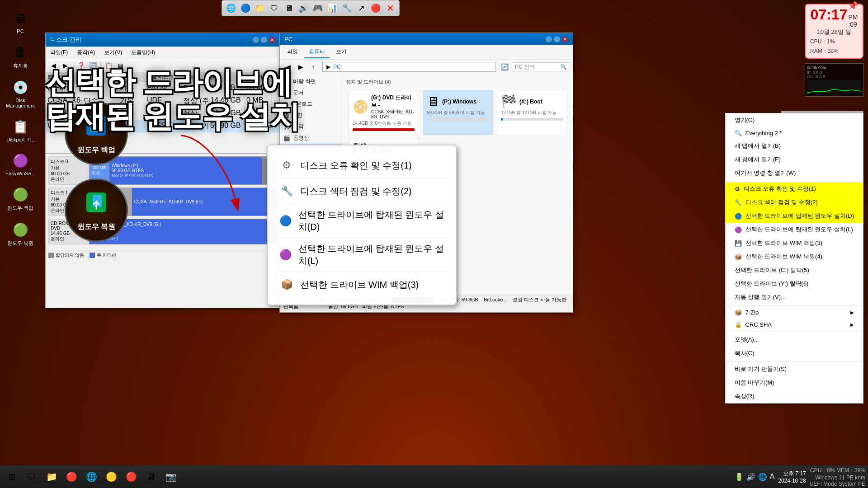  I want to click on popup-item-wim-backup: 📦 선택한 드라이브 WIM 백업(3), so click(362, 285).